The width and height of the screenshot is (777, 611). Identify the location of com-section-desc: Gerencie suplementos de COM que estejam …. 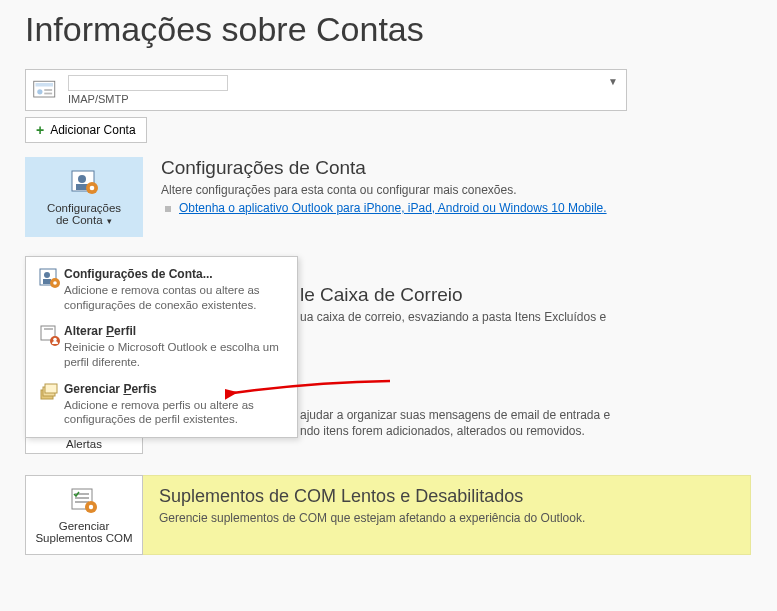
(446, 518).